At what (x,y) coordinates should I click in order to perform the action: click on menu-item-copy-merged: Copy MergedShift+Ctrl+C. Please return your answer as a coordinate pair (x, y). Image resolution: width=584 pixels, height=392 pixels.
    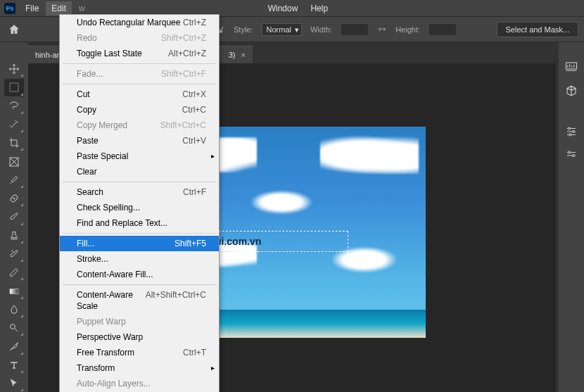
    Looking at the image, I should click on (139, 125).